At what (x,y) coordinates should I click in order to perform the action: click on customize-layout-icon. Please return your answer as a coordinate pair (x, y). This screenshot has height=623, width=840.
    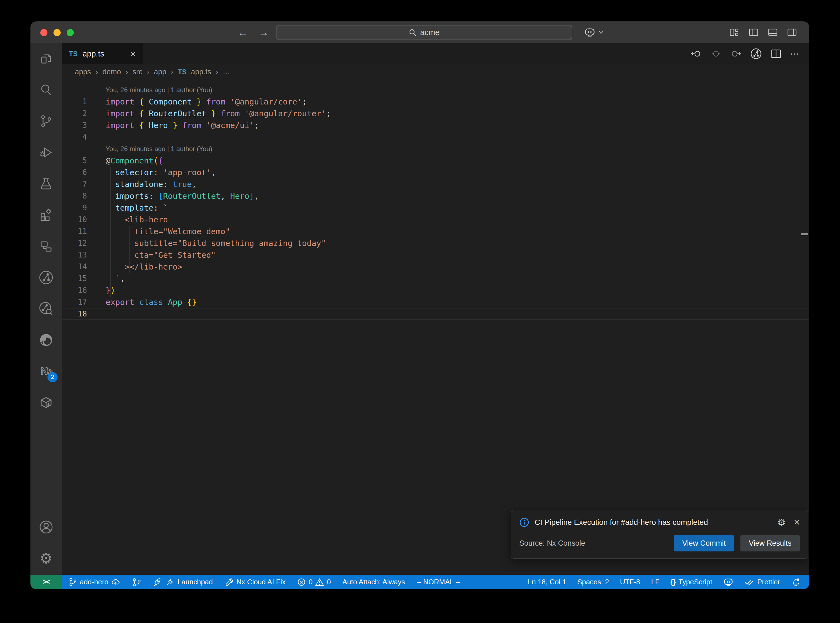
    Looking at the image, I should click on (734, 32).